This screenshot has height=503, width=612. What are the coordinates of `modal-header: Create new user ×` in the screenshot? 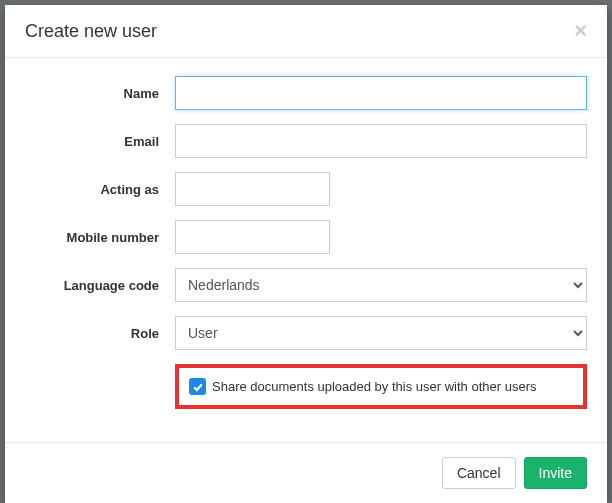 It's located at (306, 32).